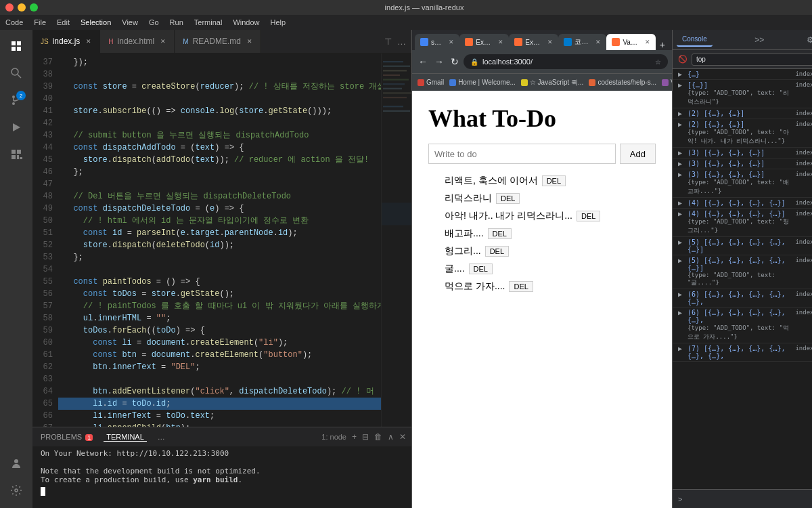 This screenshot has width=812, height=508. Describe the element at coordinates (658, 62) in the screenshot. I see `browser-star-icon: ☆` at that location.